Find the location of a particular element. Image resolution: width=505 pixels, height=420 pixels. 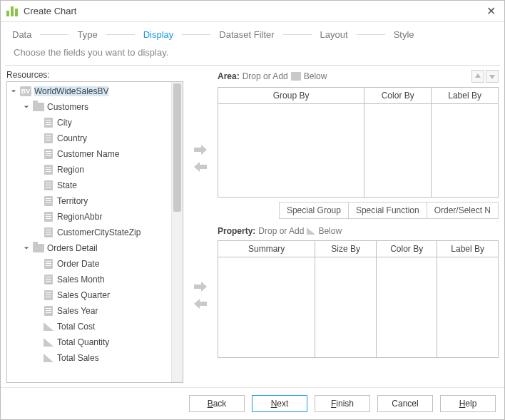

area-hint: Drop or Add is located at coordinates (265, 76).